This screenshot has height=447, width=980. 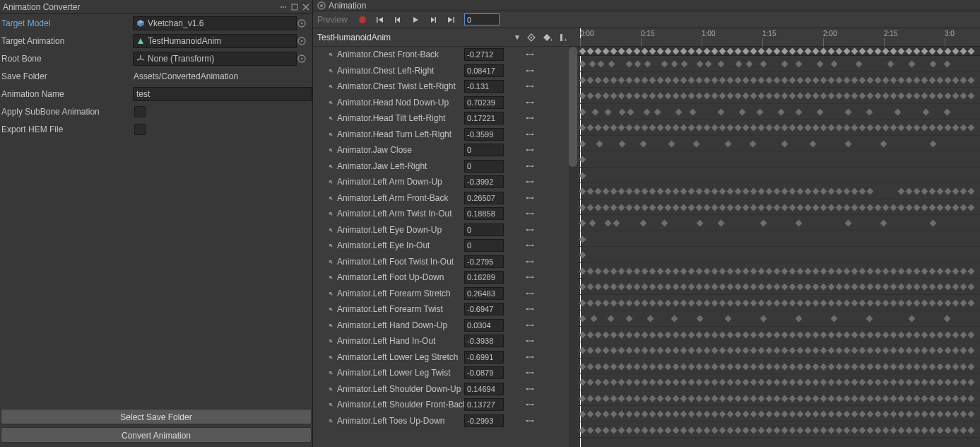 What do you see at coordinates (380, 20) in the screenshot?
I see `goto-start-button` at bounding box center [380, 20].